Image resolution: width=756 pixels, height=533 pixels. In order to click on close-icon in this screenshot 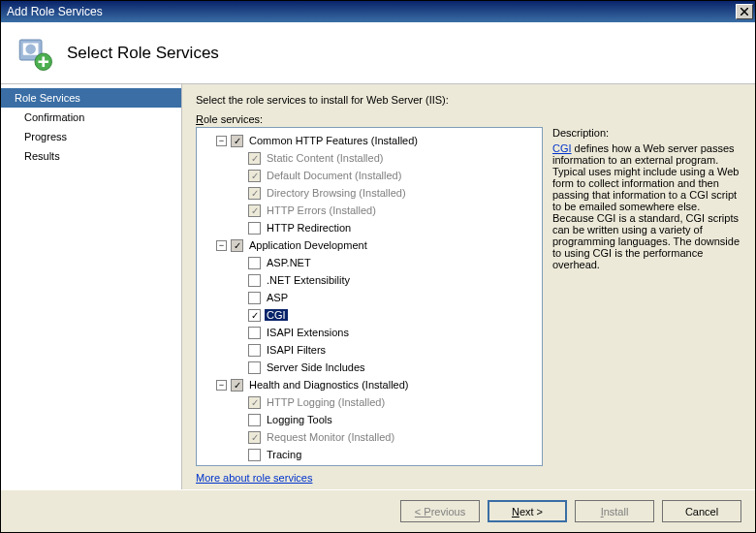, I will do `click(744, 12)`.